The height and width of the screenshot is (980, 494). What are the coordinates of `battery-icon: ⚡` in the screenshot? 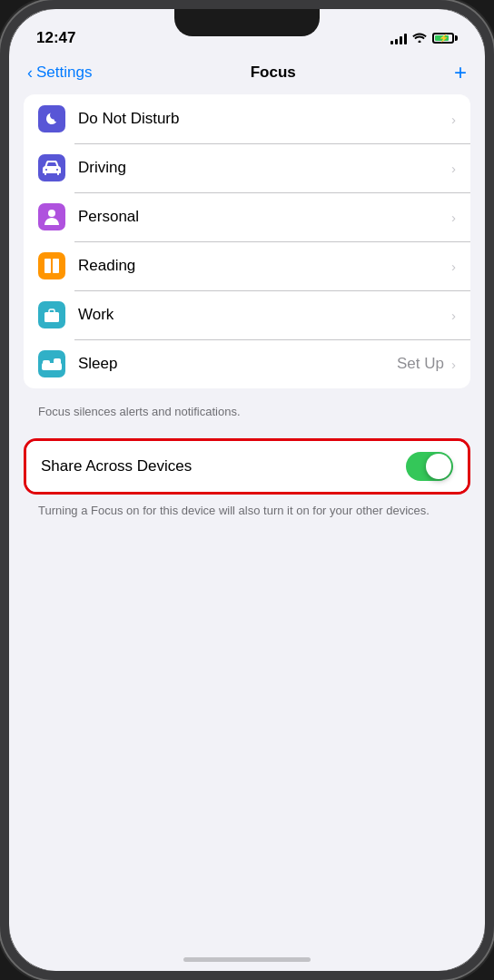 It's located at (445, 38).